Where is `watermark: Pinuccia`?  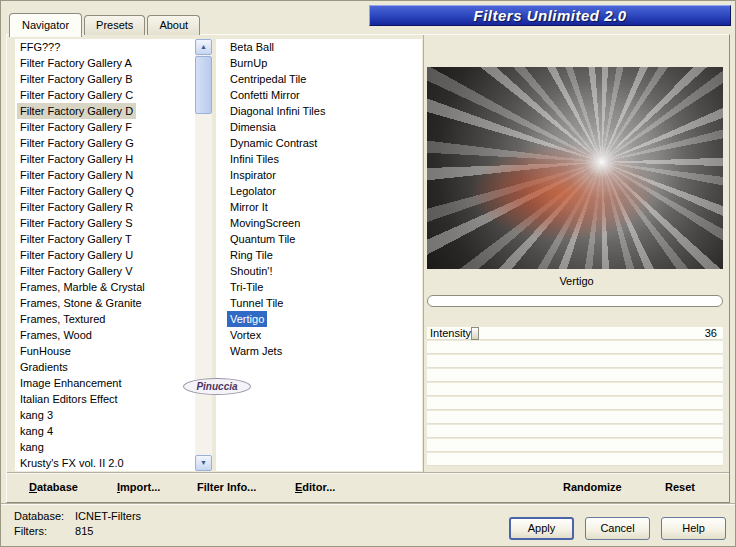
watermark: Pinuccia is located at coordinates (217, 386).